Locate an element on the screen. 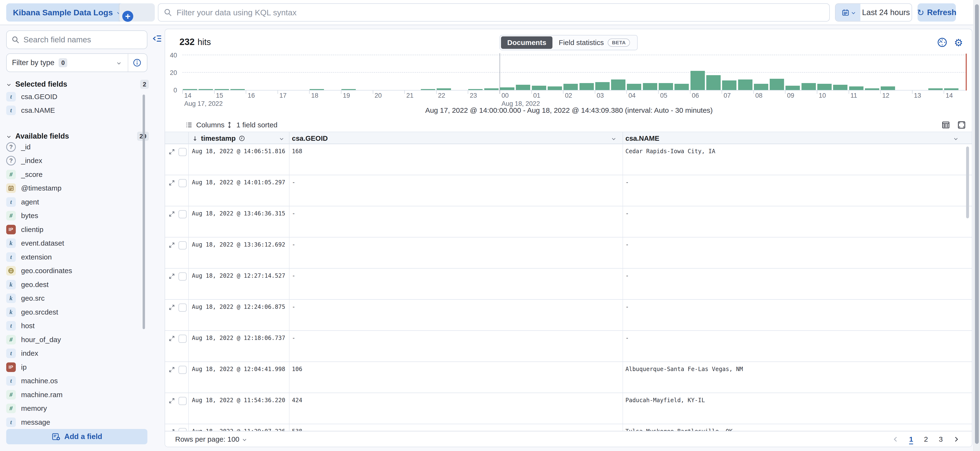 This screenshot has width=980, height=451. table-row: Aug 18, 2022 @ 12:18:06.737 - - is located at coordinates (568, 346).